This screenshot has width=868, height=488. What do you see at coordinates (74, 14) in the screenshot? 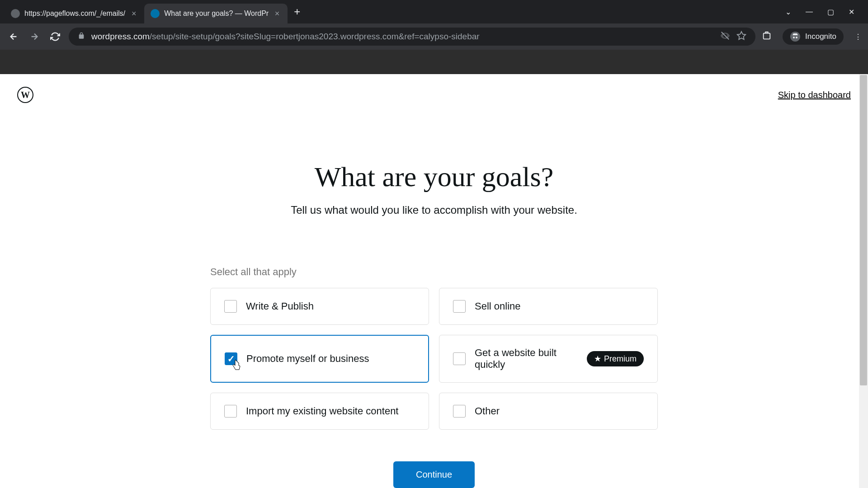
I see `browser-tab: https://pageflows.com/_/emails/ ×` at bounding box center [74, 14].